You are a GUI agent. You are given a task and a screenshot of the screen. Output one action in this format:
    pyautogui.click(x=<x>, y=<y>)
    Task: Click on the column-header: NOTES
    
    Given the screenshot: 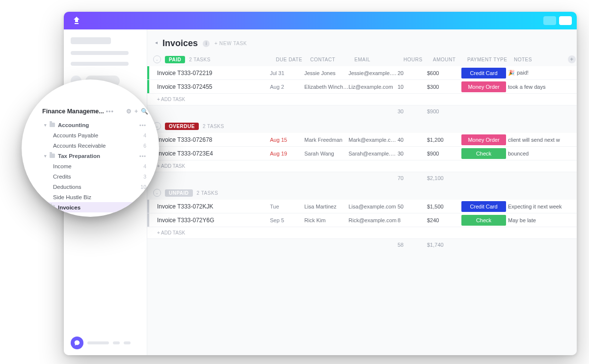 What is the action you would take?
    pyautogui.click(x=541, y=60)
    